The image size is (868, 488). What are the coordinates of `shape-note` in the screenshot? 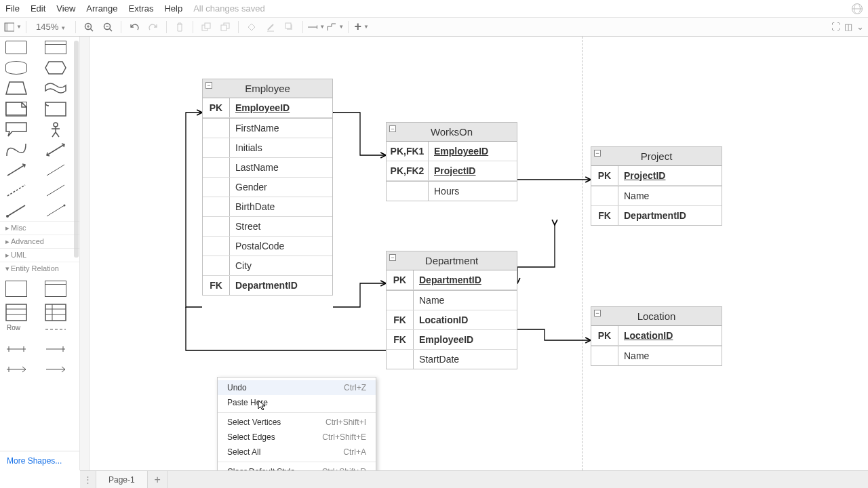 It's located at (16, 108).